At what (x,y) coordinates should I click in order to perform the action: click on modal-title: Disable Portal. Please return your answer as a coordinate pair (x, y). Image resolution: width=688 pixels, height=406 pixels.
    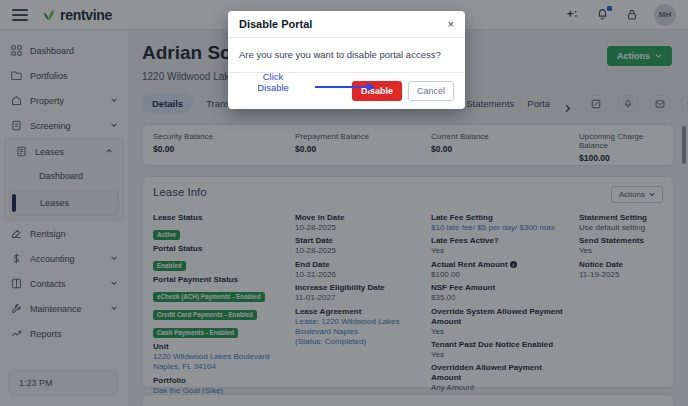
    Looking at the image, I should click on (276, 24).